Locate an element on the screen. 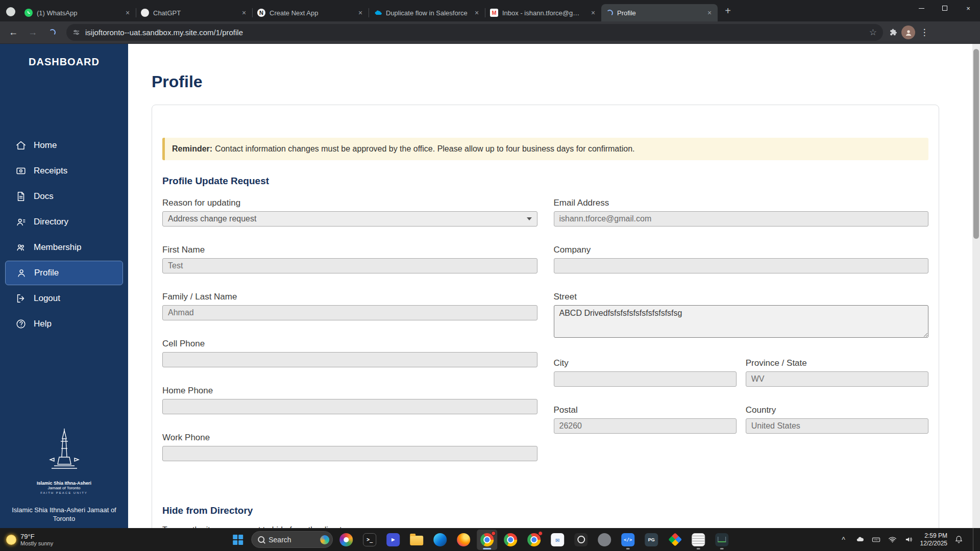 This screenshot has width=980, height=551. sidebar-item-membership: Membership is located at coordinates (64, 247).